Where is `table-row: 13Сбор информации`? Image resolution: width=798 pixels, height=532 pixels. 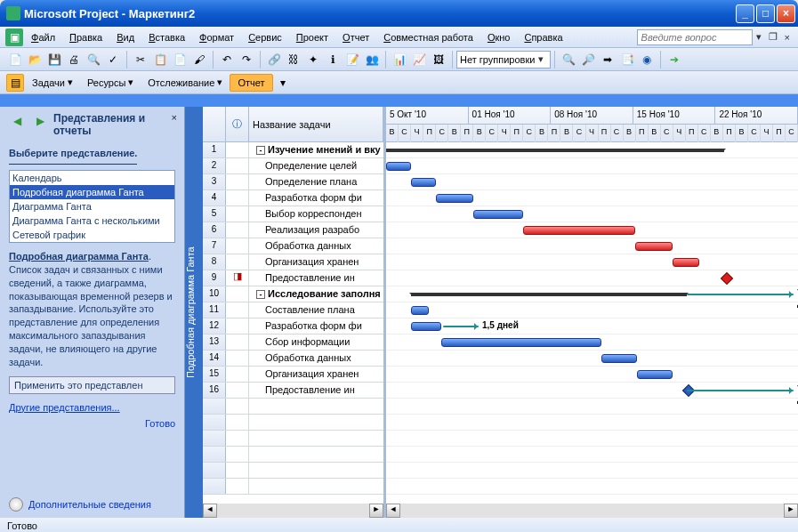
table-row: 13Сбор информации is located at coordinates (294, 343).